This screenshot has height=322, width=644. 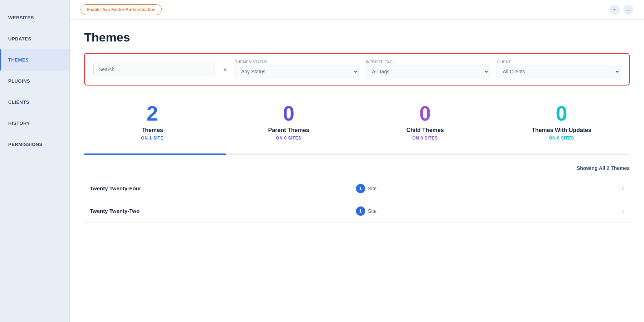 What do you see at coordinates (35, 81) in the screenshot?
I see `sidebar-item-plugins: PLUGINS` at bounding box center [35, 81].